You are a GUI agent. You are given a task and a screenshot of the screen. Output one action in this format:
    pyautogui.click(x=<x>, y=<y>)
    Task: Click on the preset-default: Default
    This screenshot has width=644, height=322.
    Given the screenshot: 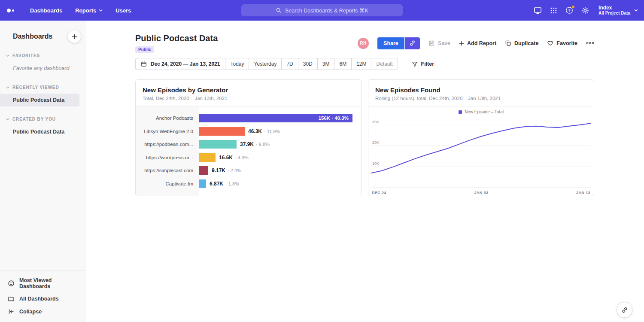 What is the action you would take?
    pyautogui.click(x=384, y=64)
    